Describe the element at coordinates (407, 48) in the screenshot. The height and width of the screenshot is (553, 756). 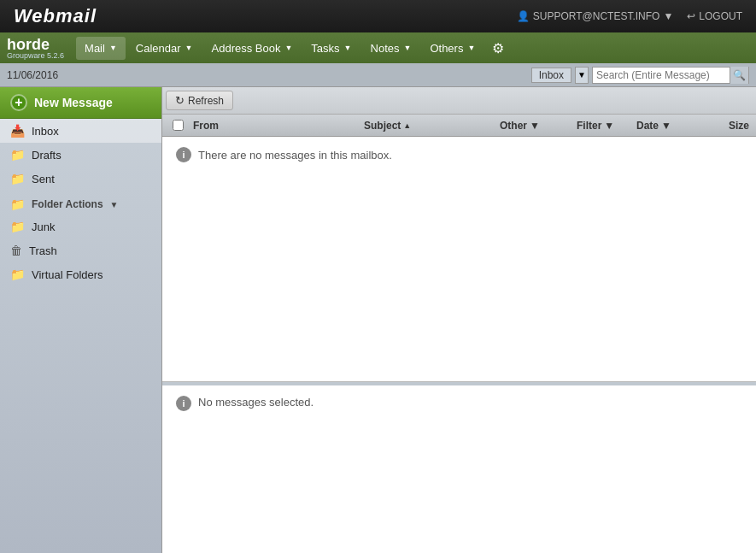
I see `nav-notes-arrow: ▼` at that location.